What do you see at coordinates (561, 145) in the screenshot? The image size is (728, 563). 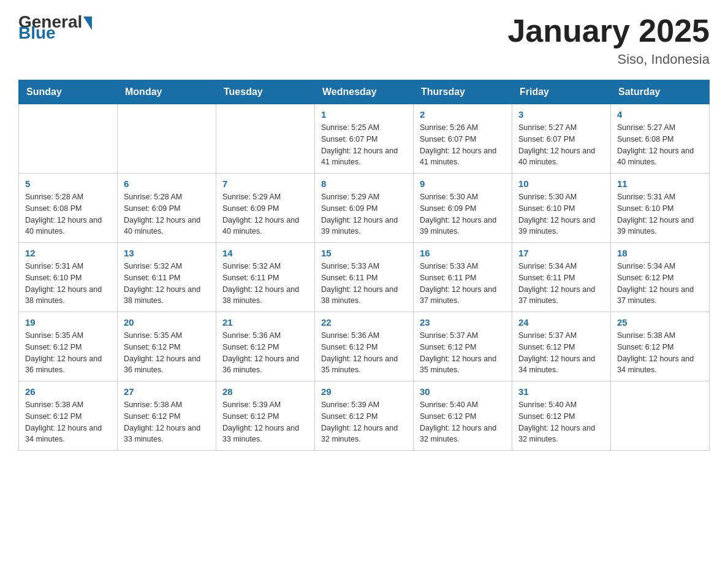 I see `day-info: Sunrise: 5:27 AMSunset: 6:07 PMDaylight:…` at bounding box center [561, 145].